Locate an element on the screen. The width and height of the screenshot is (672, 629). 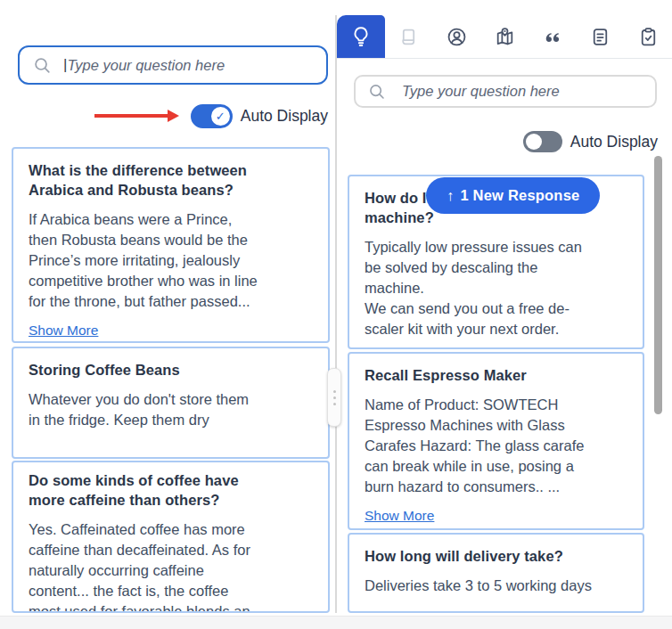
user-icon is located at coordinates (456, 37).